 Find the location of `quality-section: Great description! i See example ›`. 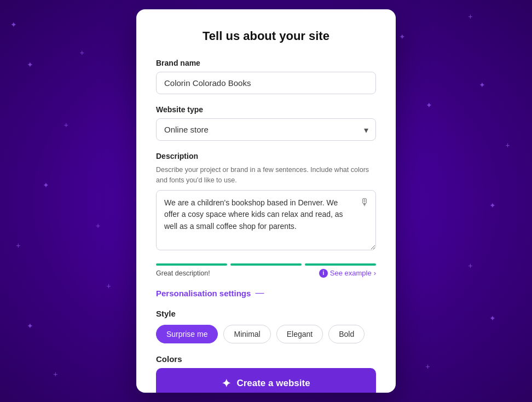

quality-section: Great description! i See example › is located at coordinates (266, 271).